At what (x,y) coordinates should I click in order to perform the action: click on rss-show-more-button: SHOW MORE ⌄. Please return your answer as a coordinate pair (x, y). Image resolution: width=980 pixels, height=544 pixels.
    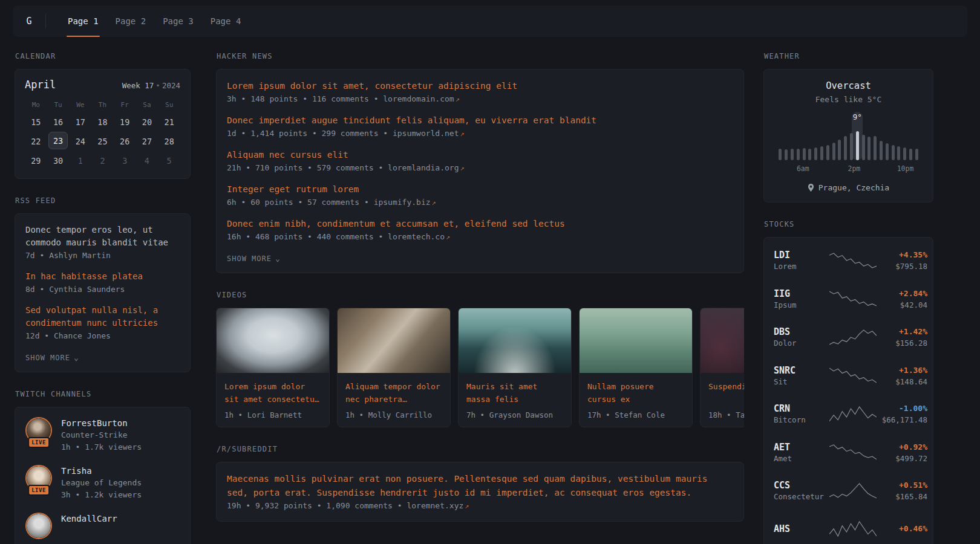
    Looking at the image, I should click on (52, 357).